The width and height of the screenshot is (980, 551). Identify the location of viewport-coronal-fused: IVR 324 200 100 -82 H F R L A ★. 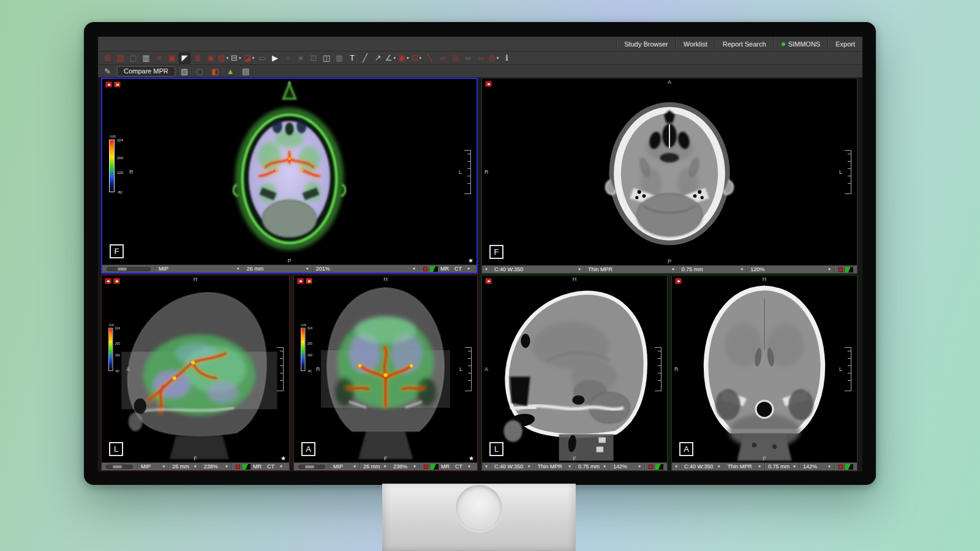
(386, 373).